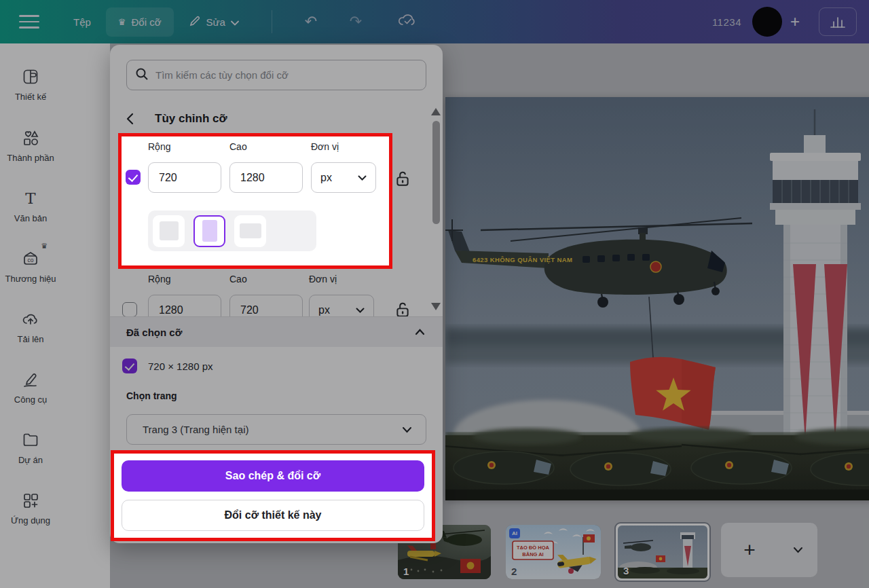 The width and height of the screenshot is (869, 588). I want to click on svg-text: BẰNG AI, so click(532, 554).